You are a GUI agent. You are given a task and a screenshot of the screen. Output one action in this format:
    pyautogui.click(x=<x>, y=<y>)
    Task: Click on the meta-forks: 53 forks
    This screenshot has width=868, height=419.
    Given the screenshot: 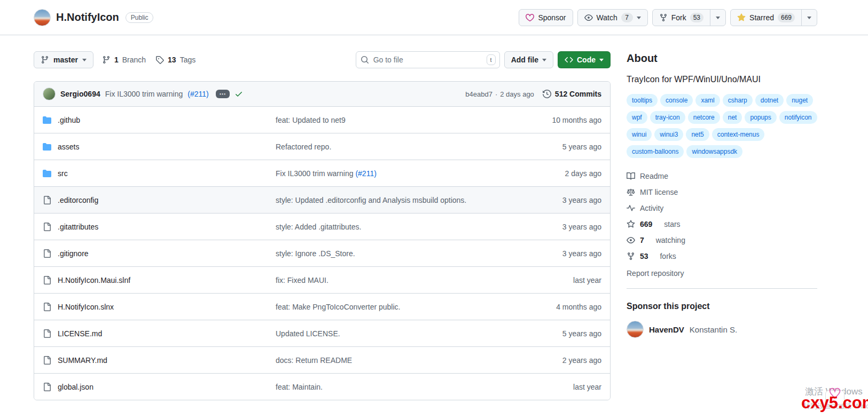 What is the action you would take?
    pyautogui.click(x=722, y=256)
    